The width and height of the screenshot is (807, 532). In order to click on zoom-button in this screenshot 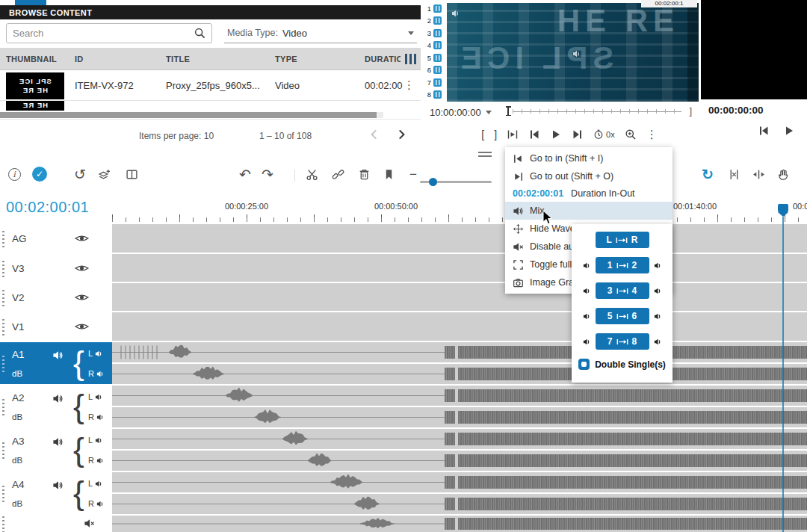, I will do `click(631, 134)`.